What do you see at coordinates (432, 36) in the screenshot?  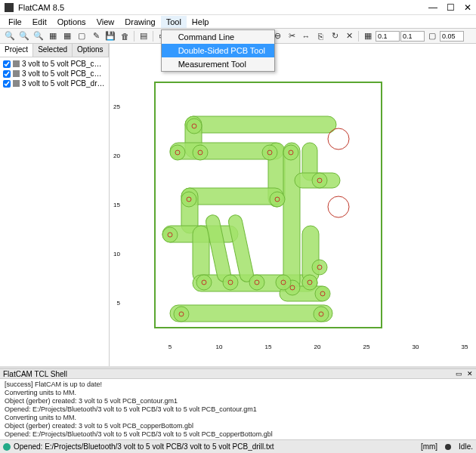 I see `corner-snap-icon: ▢` at bounding box center [432, 36].